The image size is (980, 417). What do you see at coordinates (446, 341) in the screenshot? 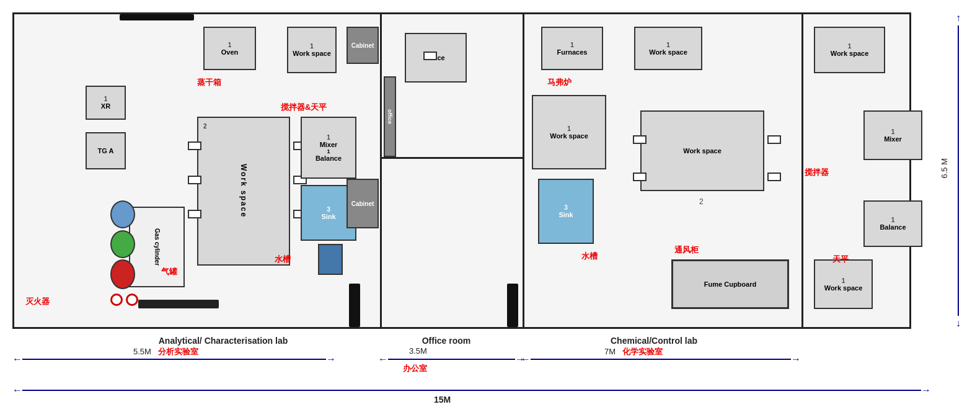
I see `office-room-label: Office room` at bounding box center [446, 341].